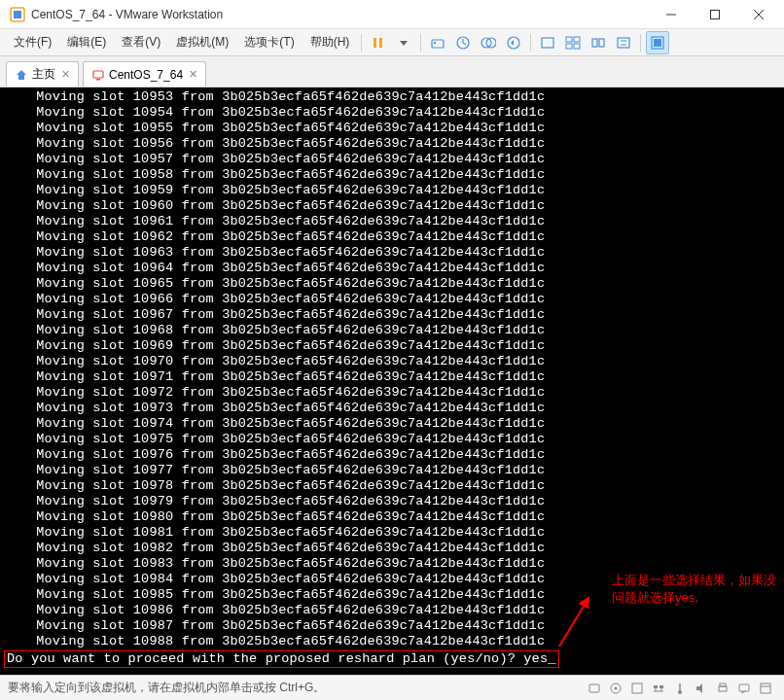 This screenshot has width=784, height=700. Describe the element at coordinates (624, 43) in the screenshot. I see `stretch-button` at that location.